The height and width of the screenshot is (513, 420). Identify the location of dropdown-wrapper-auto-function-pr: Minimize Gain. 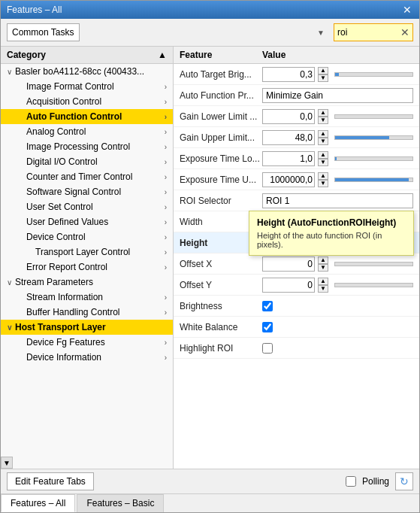
(338, 96).